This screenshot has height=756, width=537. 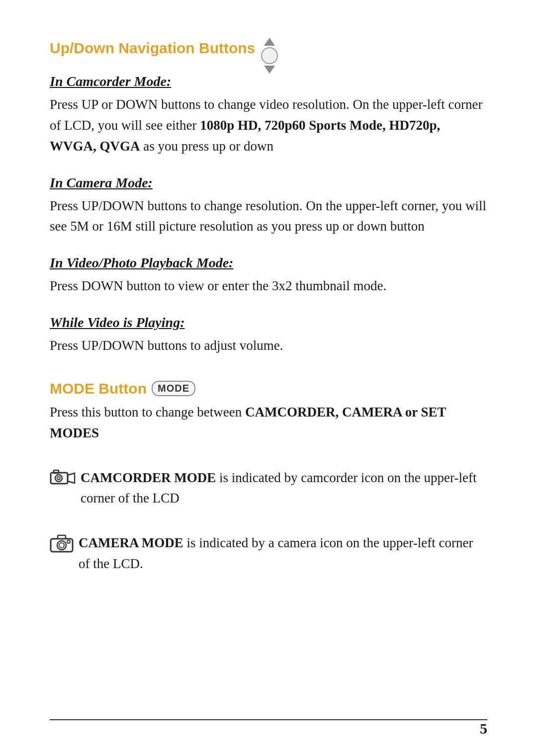 What do you see at coordinates (268, 346) in the screenshot?
I see `playing-text: Press UP/DOWN buttons to adjust volume.` at bounding box center [268, 346].